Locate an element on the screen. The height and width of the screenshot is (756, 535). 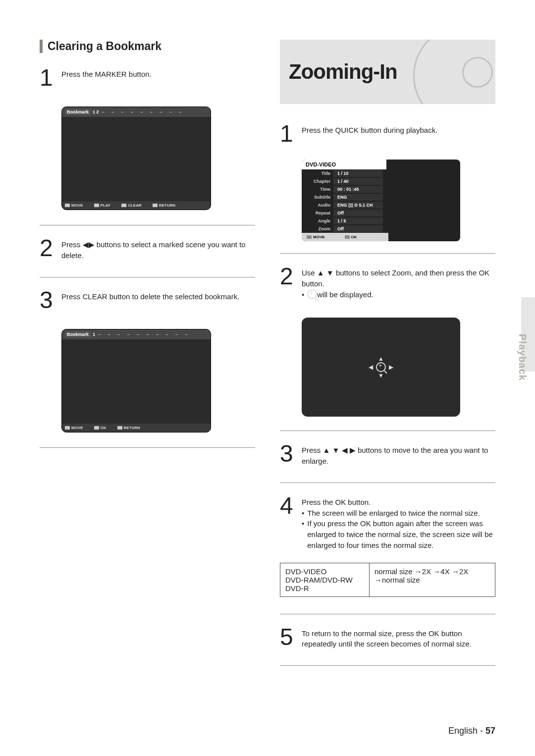
right-arrow-icon: ▶ is located at coordinates (391, 367).